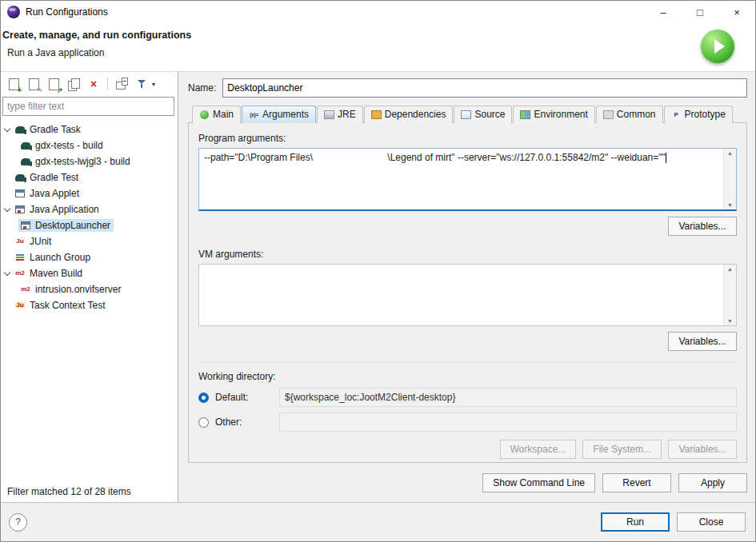 This screenshot has height=542, width=756. I want to click on new-configuration-icon, so click(14, 84).